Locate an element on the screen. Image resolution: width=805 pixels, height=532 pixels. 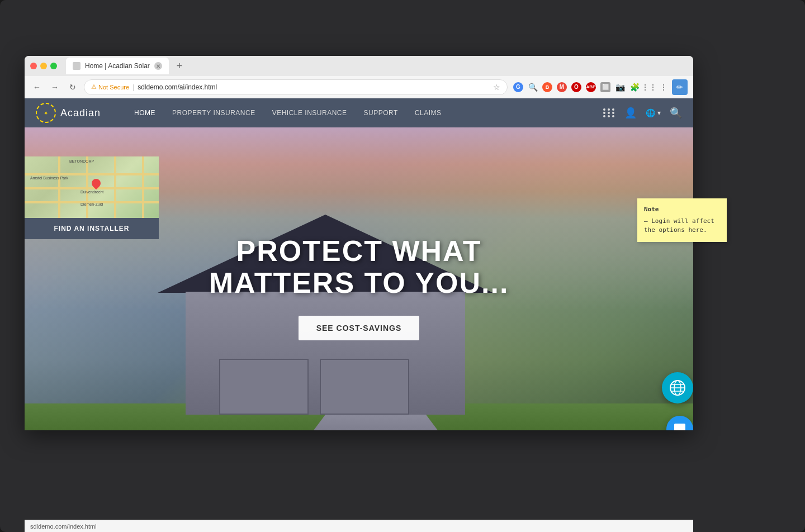
security-label: Not Secure is located at coordinates (114, 87).